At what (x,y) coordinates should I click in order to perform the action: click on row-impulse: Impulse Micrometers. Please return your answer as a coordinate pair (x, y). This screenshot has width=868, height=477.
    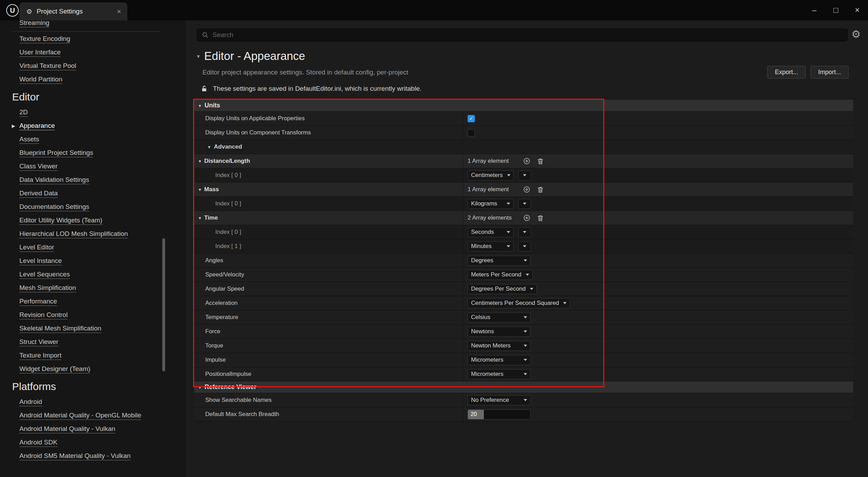
    Looking at the image, I should click on (524, 360).